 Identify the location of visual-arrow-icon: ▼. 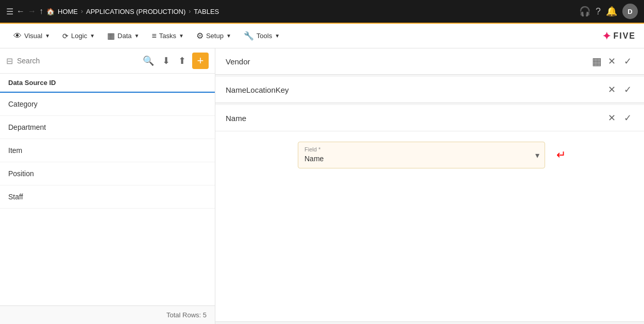
(47, 36).